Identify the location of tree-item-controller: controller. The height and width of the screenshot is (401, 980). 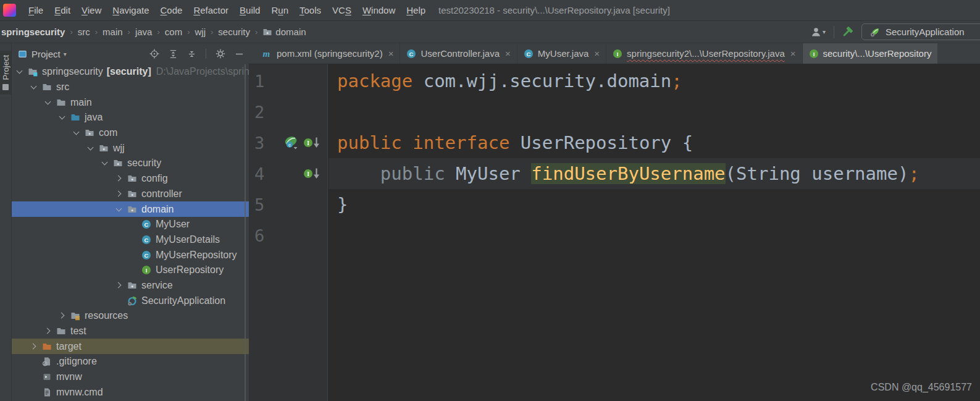
(130, 194).